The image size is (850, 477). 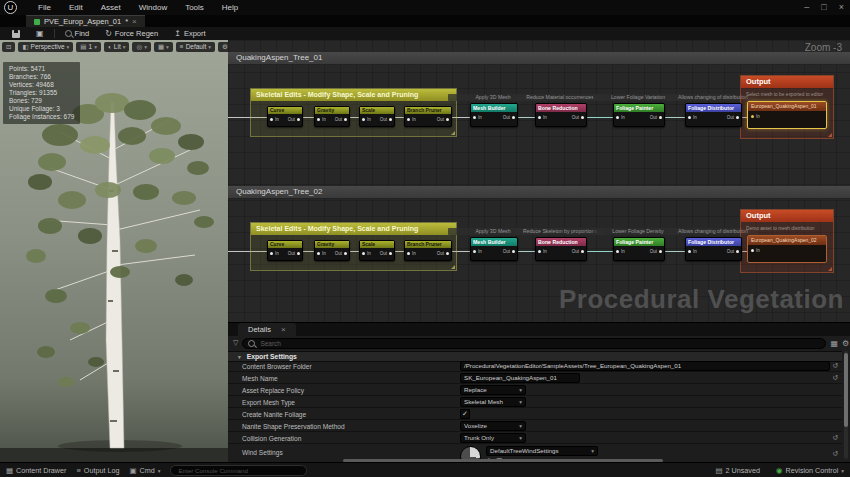 I want to click on menu-window: Window, so click(x=153, y=8).